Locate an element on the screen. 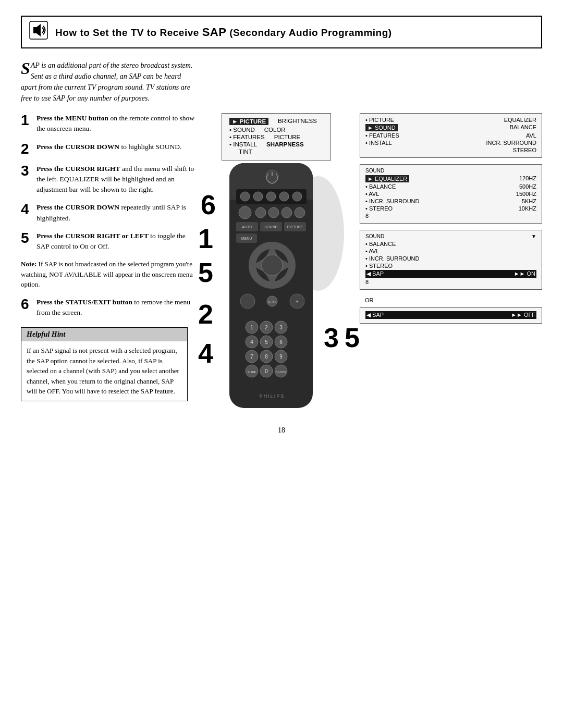 This screenshot has width=563, height=728. rm4-eight: 8 is located at coordinates (367, 282).